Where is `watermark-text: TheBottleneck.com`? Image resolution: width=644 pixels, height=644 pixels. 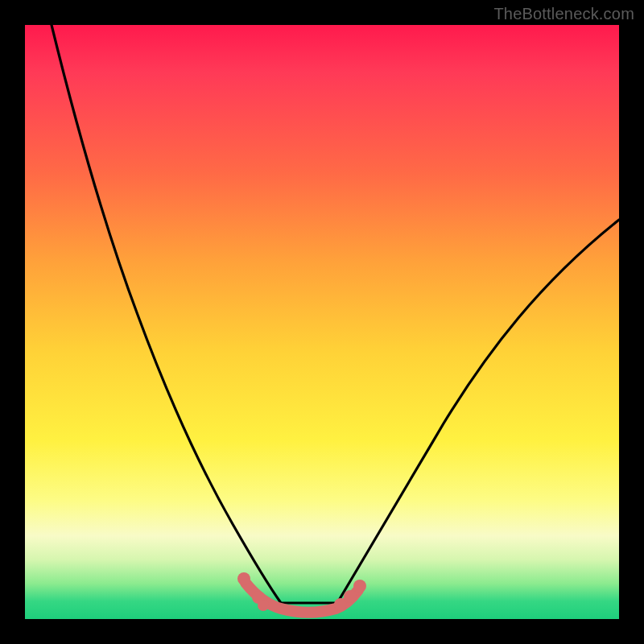
watermark-text: TheBottleneck.com is located at coordinates (564, 14).